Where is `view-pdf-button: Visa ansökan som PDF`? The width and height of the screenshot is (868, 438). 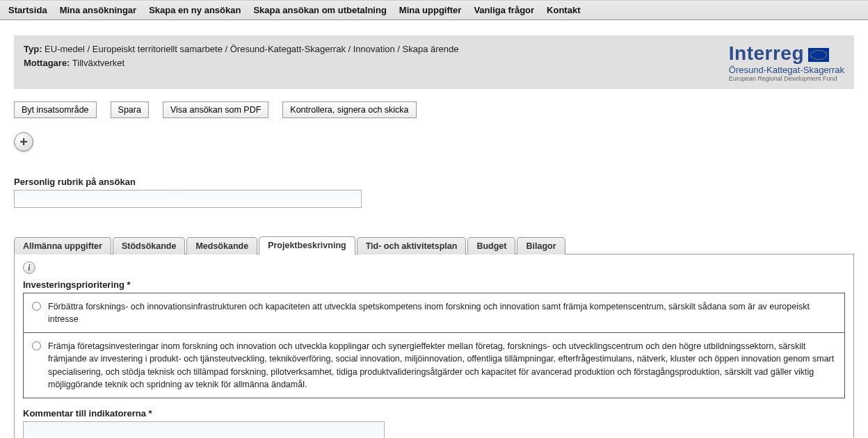 view-pdf-button: Visa ansökan som PDF is located at coordinates (216, 110).